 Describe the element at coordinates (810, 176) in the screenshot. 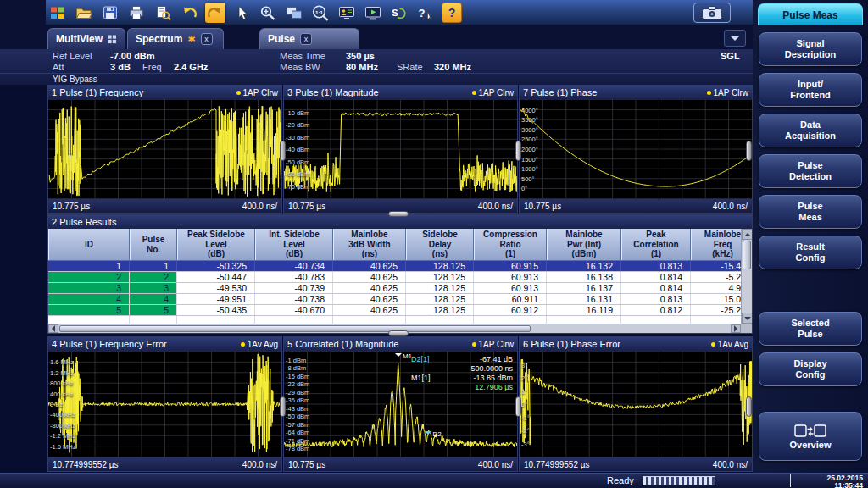

I see `sidebar-button-label: Detection` at that location.